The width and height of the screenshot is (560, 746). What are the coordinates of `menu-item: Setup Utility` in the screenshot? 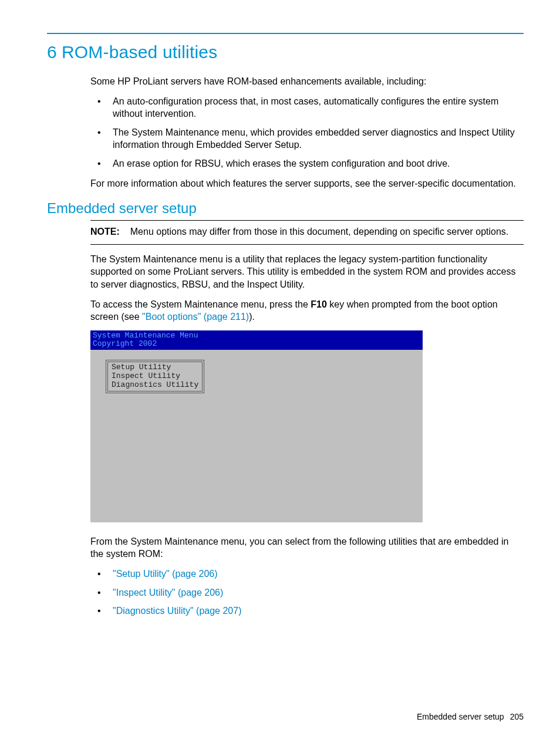 It's located at (155, 367).